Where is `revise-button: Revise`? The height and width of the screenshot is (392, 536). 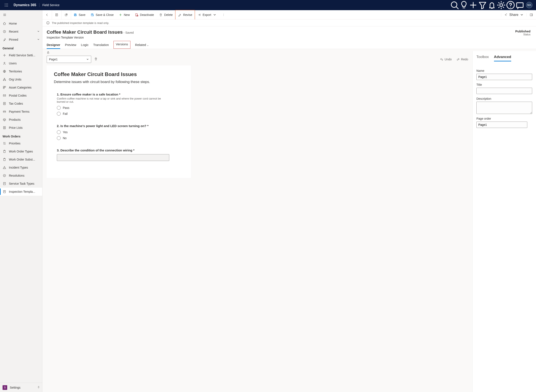
revise-button: Revise is located at coordinates (185, 15).